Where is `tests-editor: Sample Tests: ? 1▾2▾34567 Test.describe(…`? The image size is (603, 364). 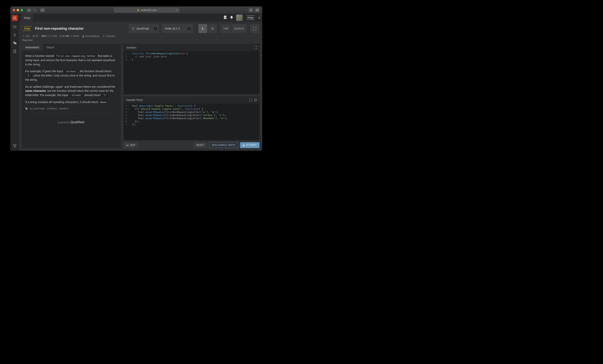 tests-editor: Sample Tests: ? 1▾2▾34567 Test.describe(… is located at coordinates (192, 118).